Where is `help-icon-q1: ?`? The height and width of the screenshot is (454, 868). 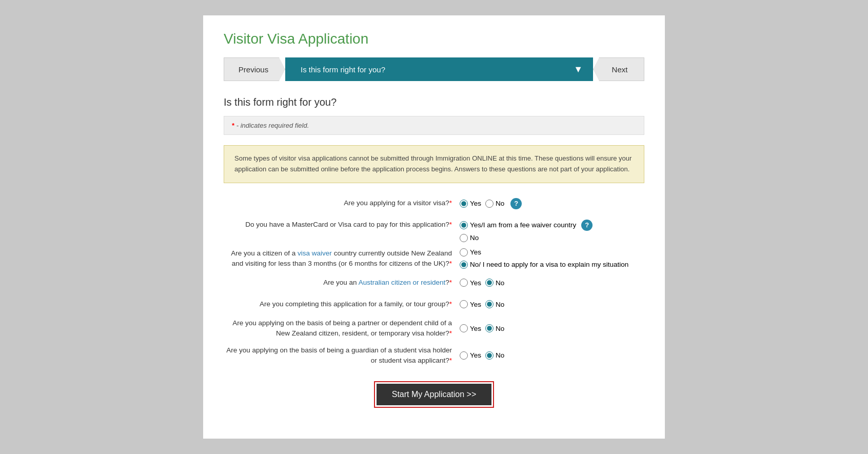
help-icon-q1: ? is located at coordinates (516, 204).